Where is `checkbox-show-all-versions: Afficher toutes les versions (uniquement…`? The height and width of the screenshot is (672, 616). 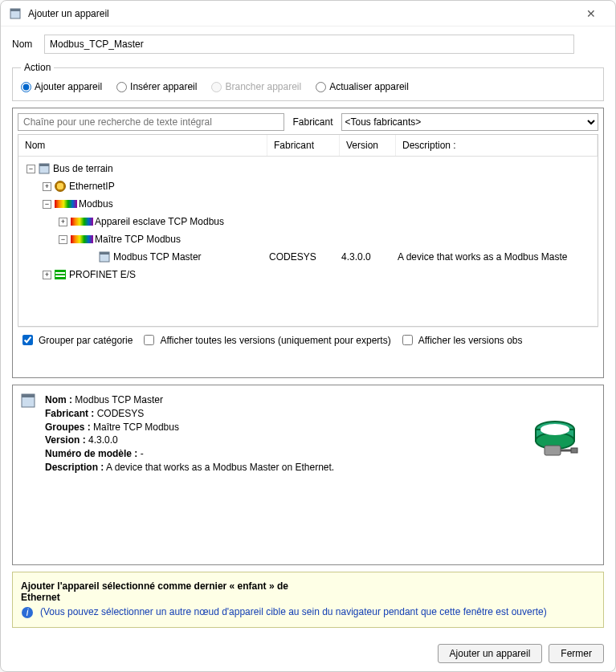 checkbox-show-all-versions: Afficher toutes les versions (uniquement… is located at coordinates (265, 340).